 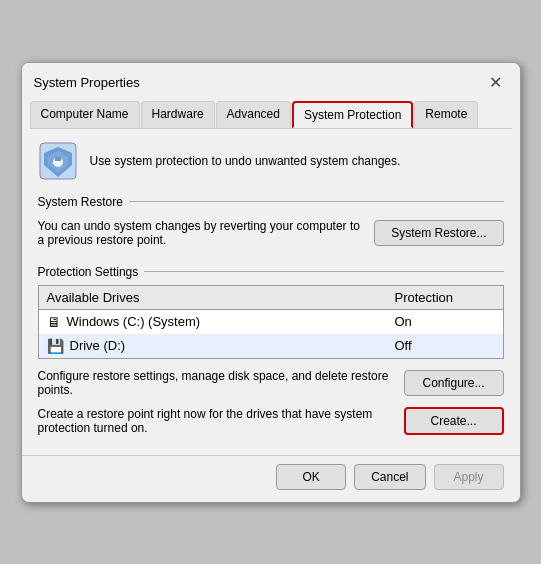 I want to click on system-restore-title: System Restore, so click(x=80, y=202).